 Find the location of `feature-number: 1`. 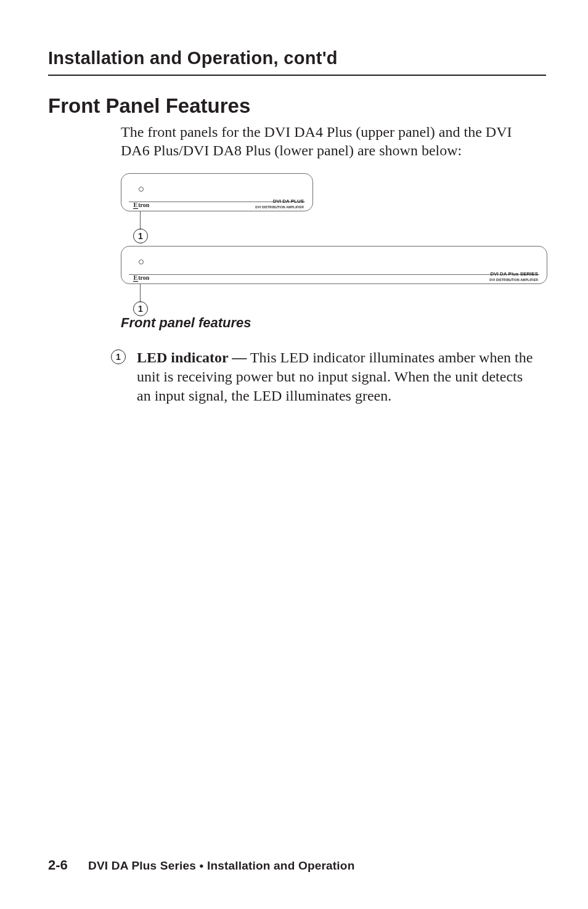

feature-number: 1 is located at coordinates (118, 357).